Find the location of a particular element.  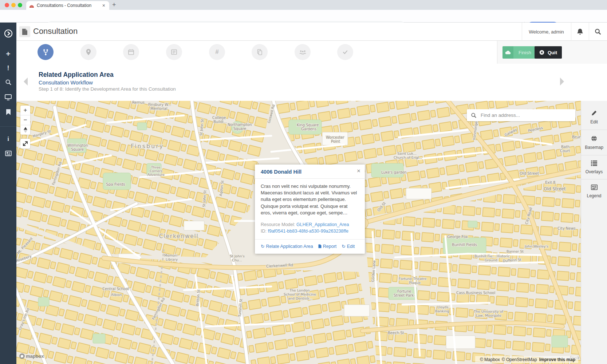

map-label: Cass Business School is located at coordinates (476, 293).